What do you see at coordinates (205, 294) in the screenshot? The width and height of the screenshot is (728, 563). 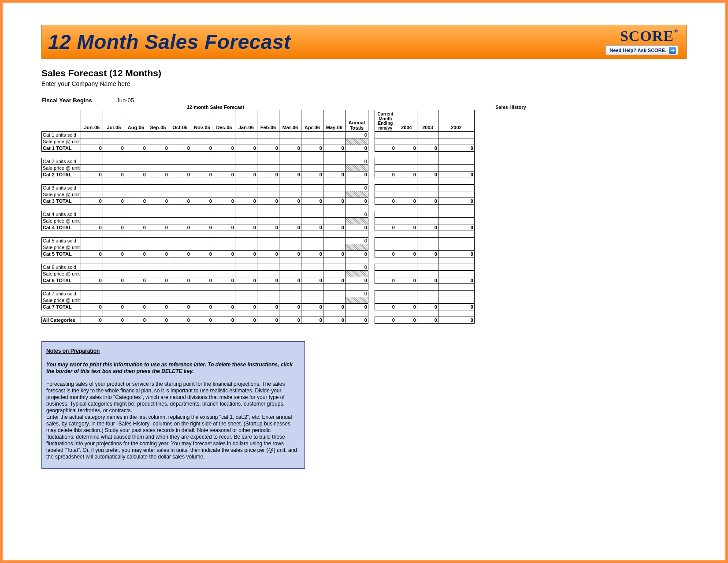 I see `table-row: Cat 7 units sold0` at bounding box center [205, 294].